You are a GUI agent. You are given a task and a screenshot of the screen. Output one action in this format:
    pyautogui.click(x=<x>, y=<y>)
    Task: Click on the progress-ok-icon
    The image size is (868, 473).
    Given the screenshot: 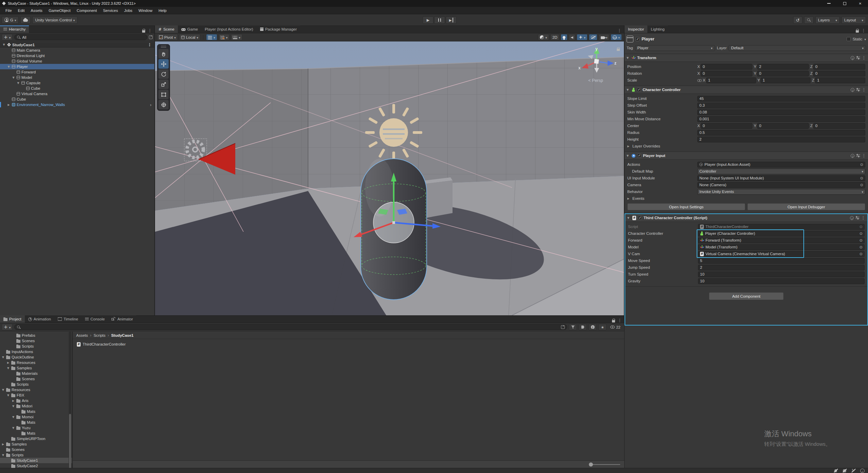 What is the action you would take?
    pyautogui.click(x=862, y=471)
    